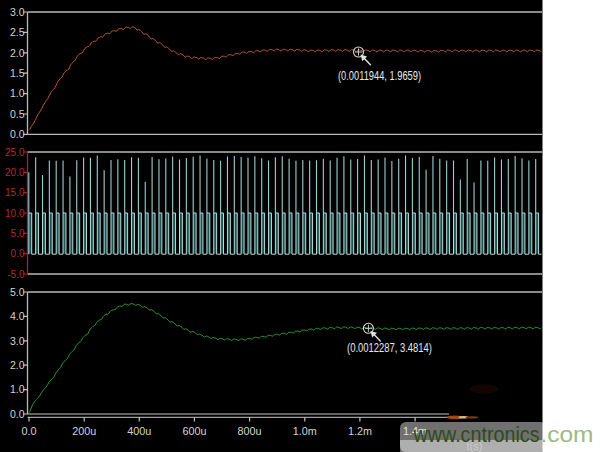  What do you see at coordinates (15, 172) in the screenshot?
I see `svg-text: 20.0` at bounding box center [15, 172].